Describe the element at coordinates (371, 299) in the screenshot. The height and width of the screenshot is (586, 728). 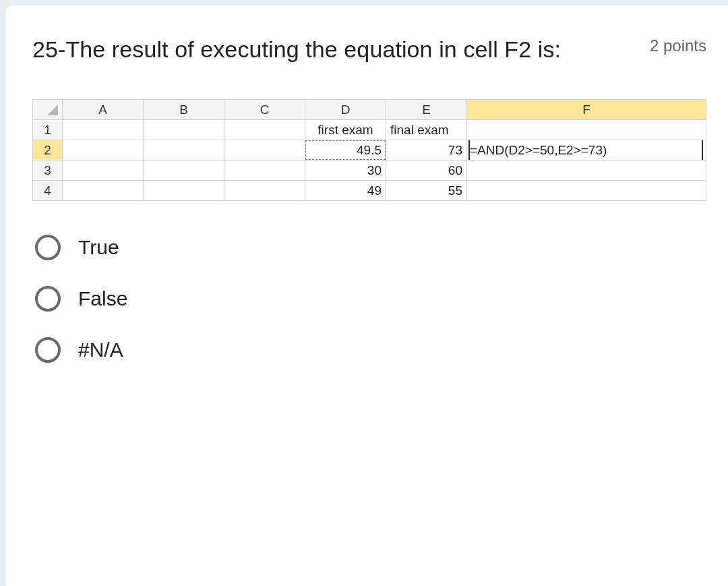
I see `option-false: False` at that location.